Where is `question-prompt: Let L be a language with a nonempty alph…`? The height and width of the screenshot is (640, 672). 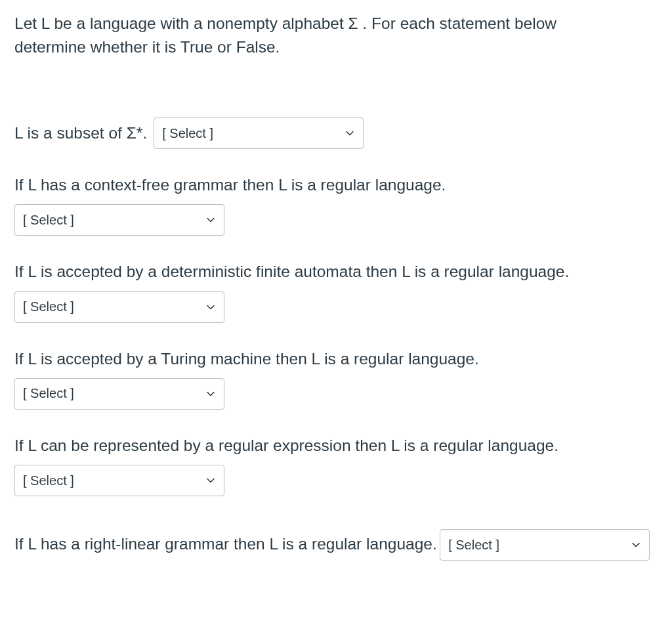 question-prompt: Let L be a language with a nonempty alph… is located at coordinates (336, 35).